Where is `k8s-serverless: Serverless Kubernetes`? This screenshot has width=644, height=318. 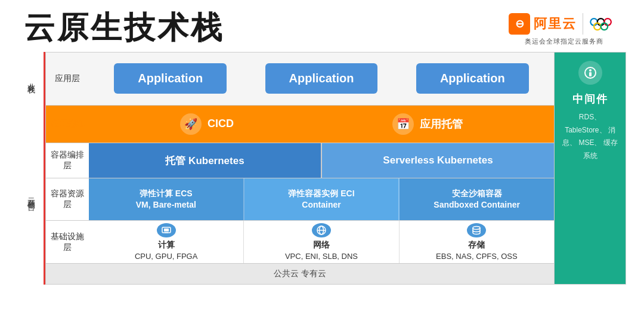
k8s-serverless: Serverless Kubernetes is located at coordinates (438, 160).